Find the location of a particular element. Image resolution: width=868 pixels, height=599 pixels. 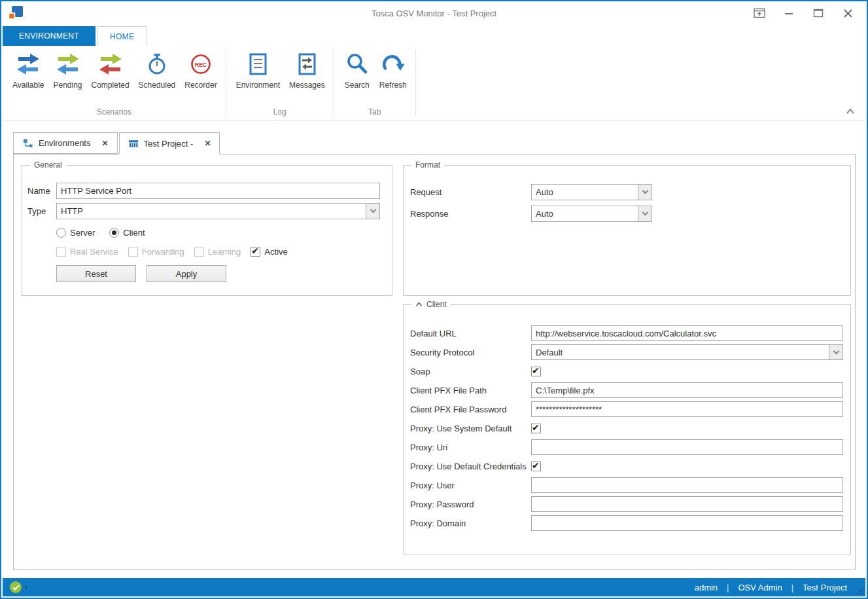

ribbon-button-refresh: Refresh is located at coordinates (393, 71).